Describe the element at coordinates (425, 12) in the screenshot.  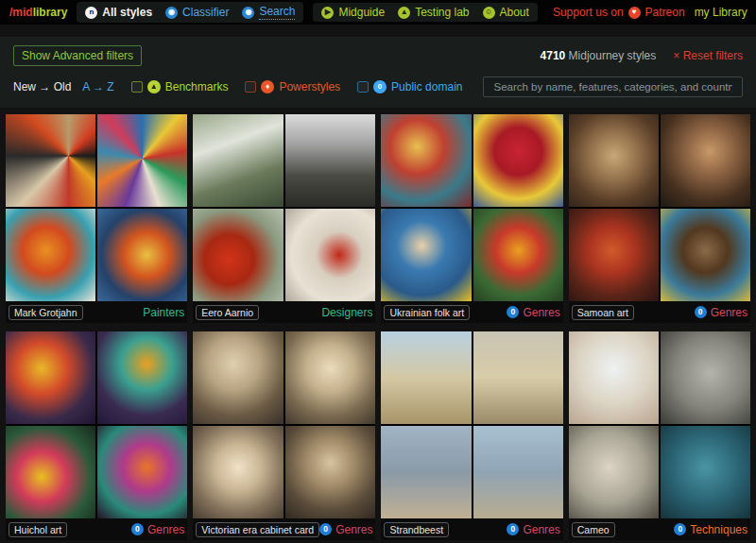
I see `nav-group-guides: ▶ Midguide ▲ Testing lab ☺ About` at that location.